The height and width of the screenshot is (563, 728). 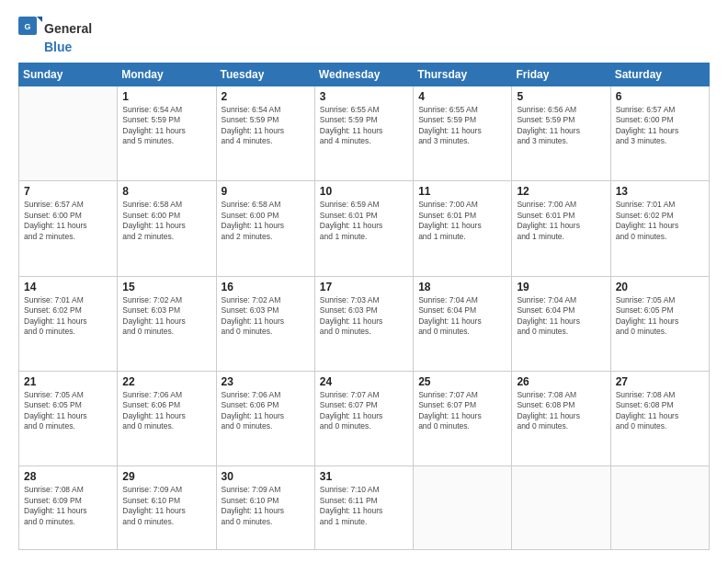 What do you see at coordinates (166, 287) in the screenshot?
I see `day-number: 15` at bounding box center [166, 287].